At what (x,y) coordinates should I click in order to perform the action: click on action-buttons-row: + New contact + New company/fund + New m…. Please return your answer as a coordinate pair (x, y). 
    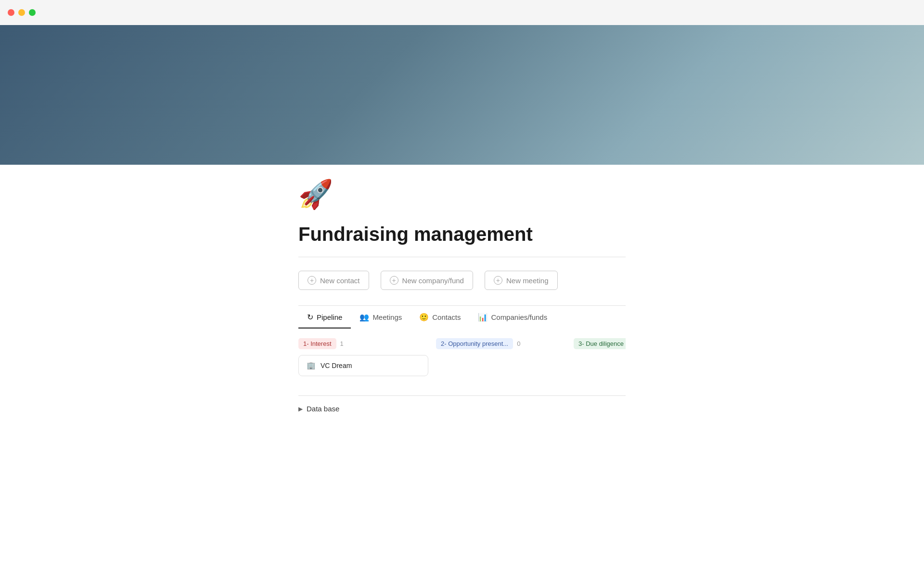
    Looking at the image, I should click on (462, 280).